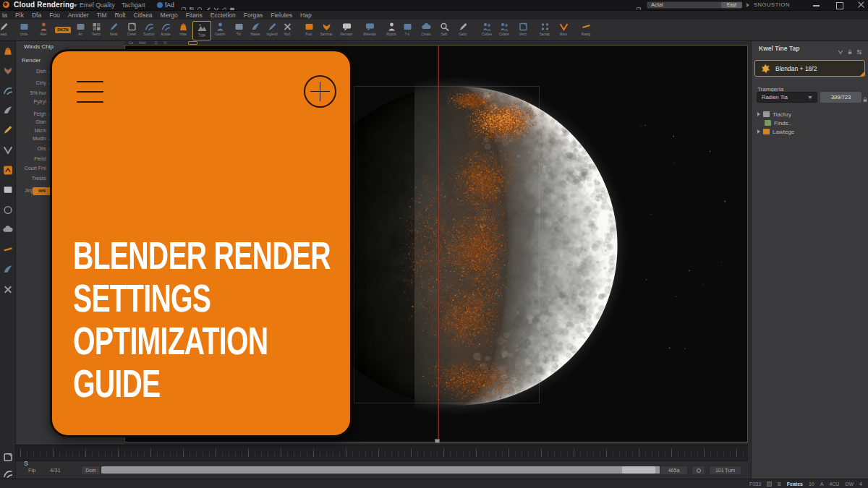 The width and height of the screenshot is (868, 488). What do you see at coordinates (699, 470) in the screenshot?
I see `loop-button` at bounding box center [699, 470].